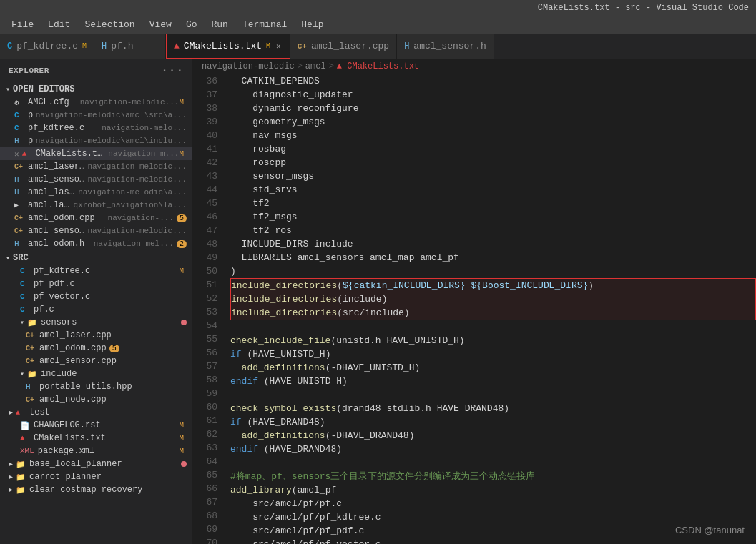 The width and height of the screenshot is (756, 544). Describe the element at coordinates (96, 387) in the screenshot. I see `file-portable-utils: H portable_utils.hpp` at that location.